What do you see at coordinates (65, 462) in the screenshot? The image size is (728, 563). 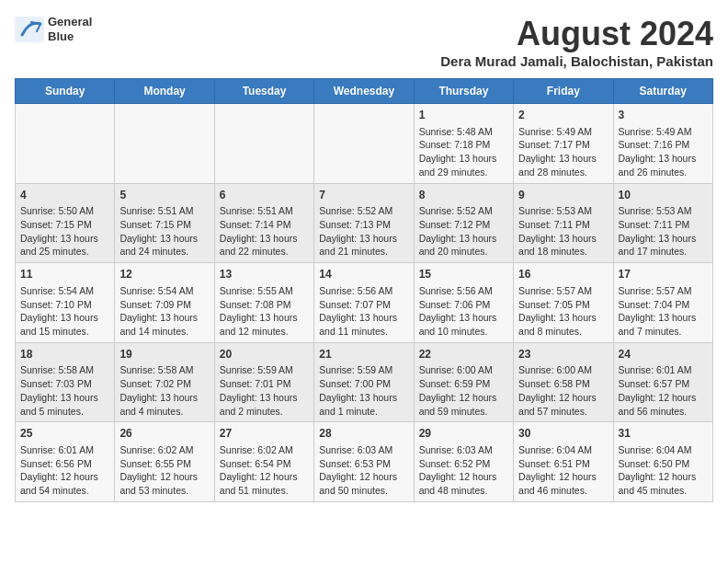 I see `calendar-cell: 25Sunrise: 6:01 AMSunset: 6:56 PMDayligh…` at bounding box center [65, 462].